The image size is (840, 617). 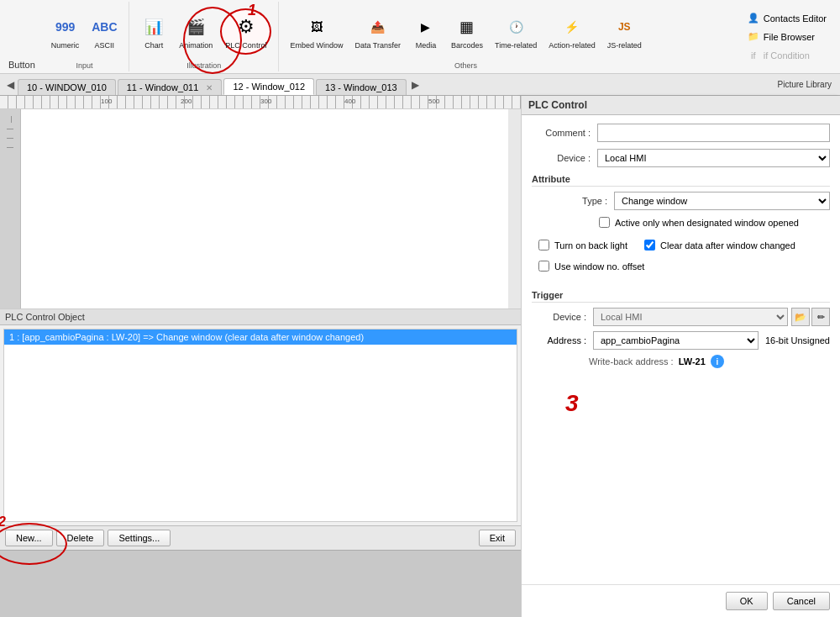 I want to click on trigger-section-label: Trigger, so click(x=680, y=296).